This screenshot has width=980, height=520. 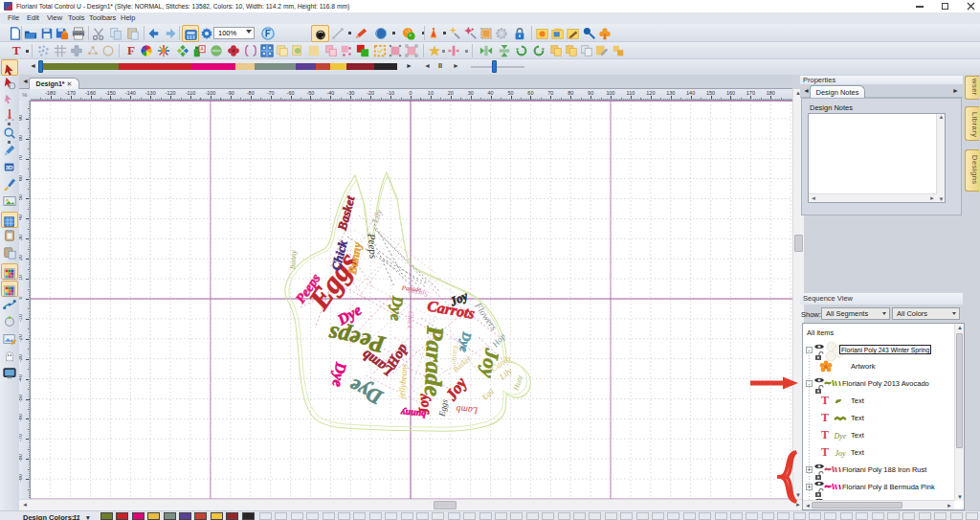 I want to click on svg-text: jellybeans, so click(x=402, y=381).